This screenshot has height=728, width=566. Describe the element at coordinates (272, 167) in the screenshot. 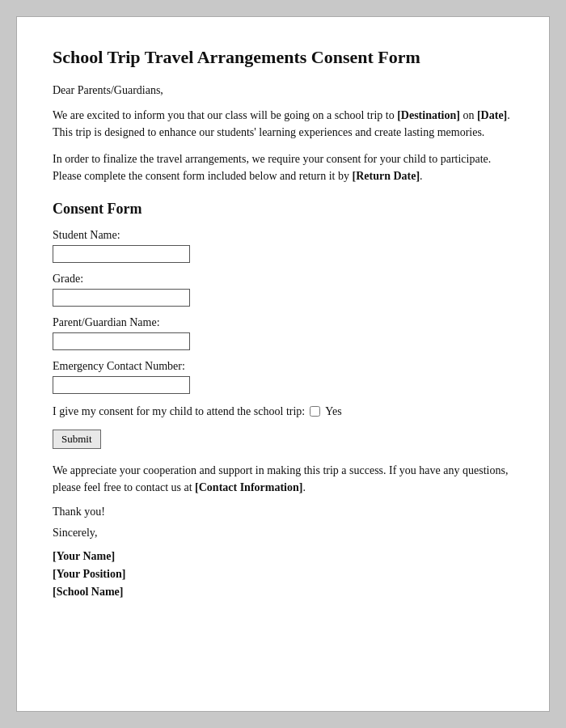

I see `intro2-before: In order to finalize the travel arrangem…` at that location.